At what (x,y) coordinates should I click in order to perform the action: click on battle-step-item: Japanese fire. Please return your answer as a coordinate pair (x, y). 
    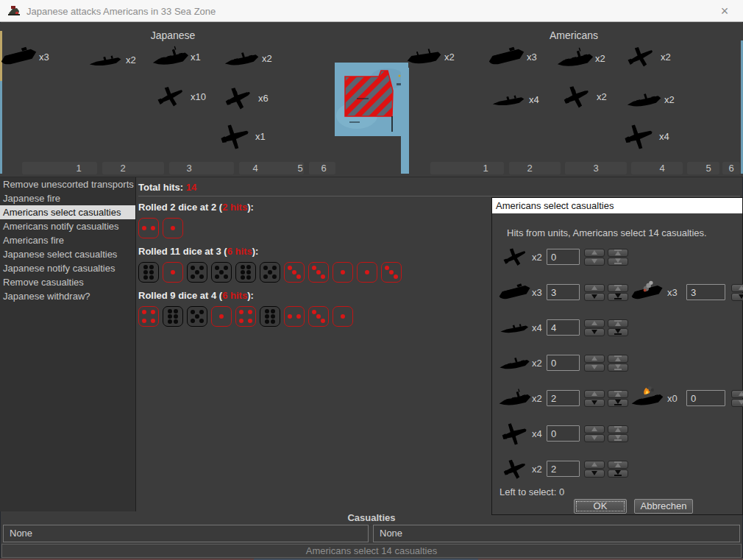
    Looking at the image, I should click on (68, 199).